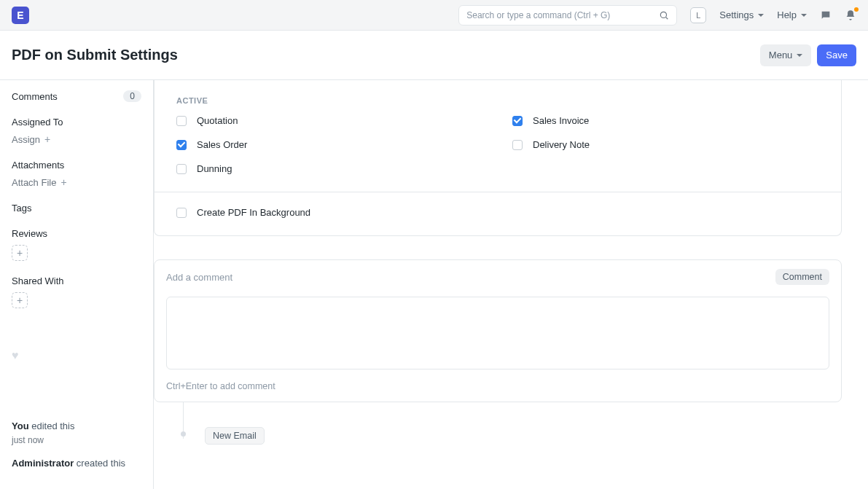 This screenshot has width=868, height=489. What do you see at coordinates (77, 96) in the screenshot?
I see `sidebar-comments-row: Comments 0` at bounding box center [77, 96].